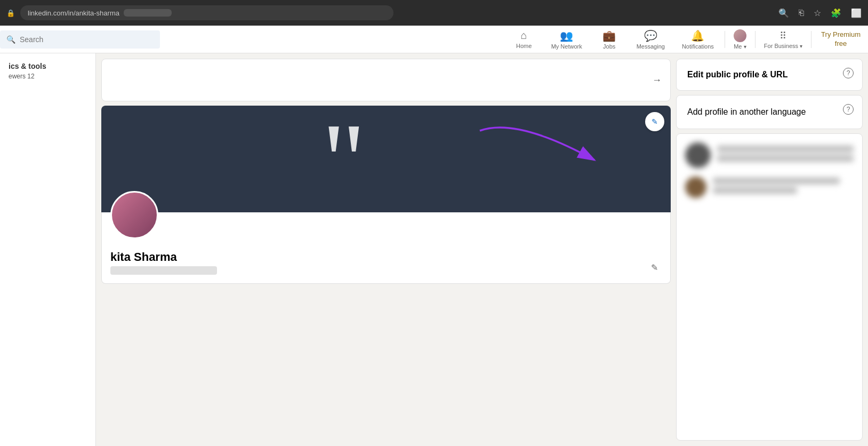 The width and height of the screenshot is (868, 446). Describe the element at coordinates (74, 13) in the screenshot. I see `url-text: linkedin.com/in/ankita-sharma` at that location.